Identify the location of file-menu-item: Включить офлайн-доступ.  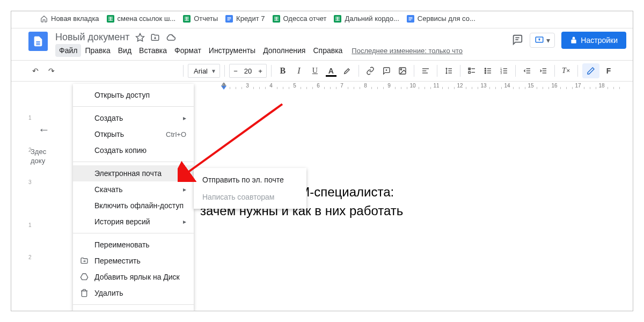
(133, 206).